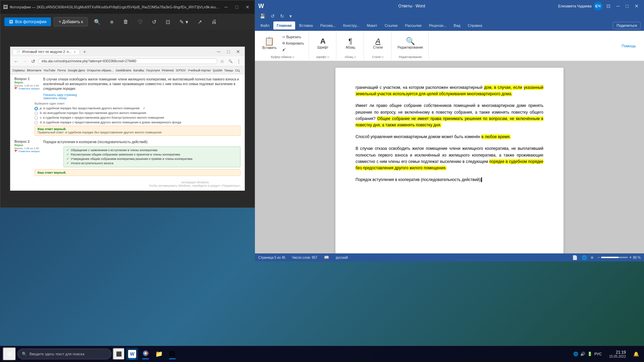  I want to click on ribbon-tab-layout: Макет, so click(372, 25).